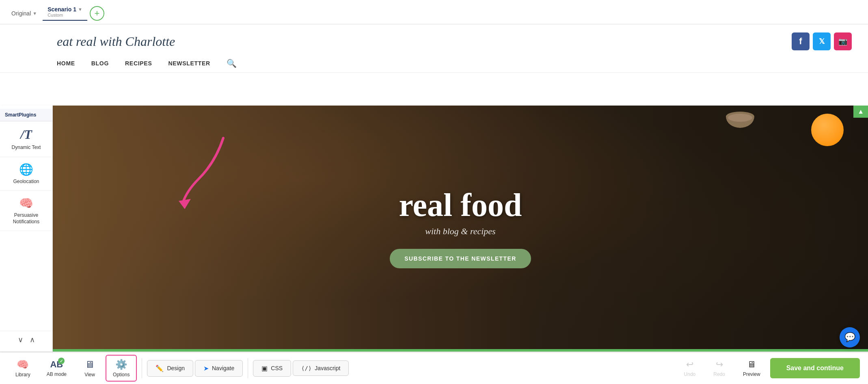  Describe the element at coordinates (861, 112) in the screenshot. I see `scroll-up-button: ▲` at that location.